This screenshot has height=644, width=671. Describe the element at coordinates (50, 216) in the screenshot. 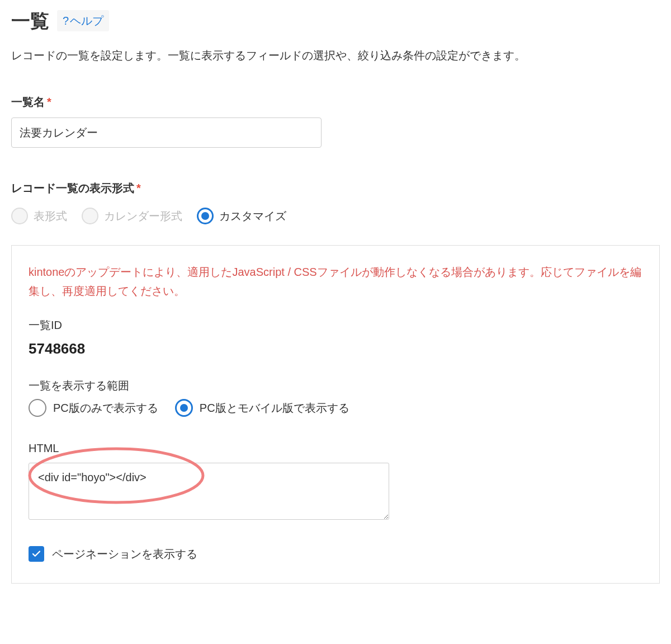

I see `radio-label: 表形式` at that location.